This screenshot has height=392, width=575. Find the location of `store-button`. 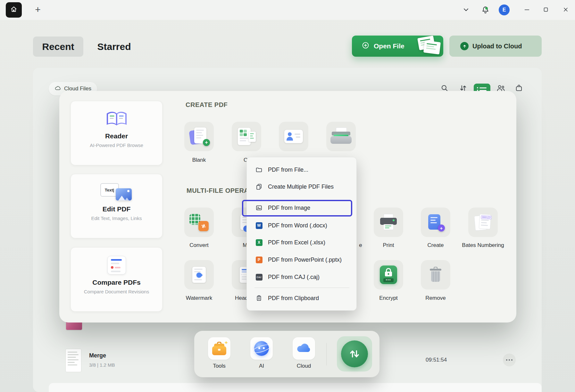

store-button is located at coordinates (519, 89).